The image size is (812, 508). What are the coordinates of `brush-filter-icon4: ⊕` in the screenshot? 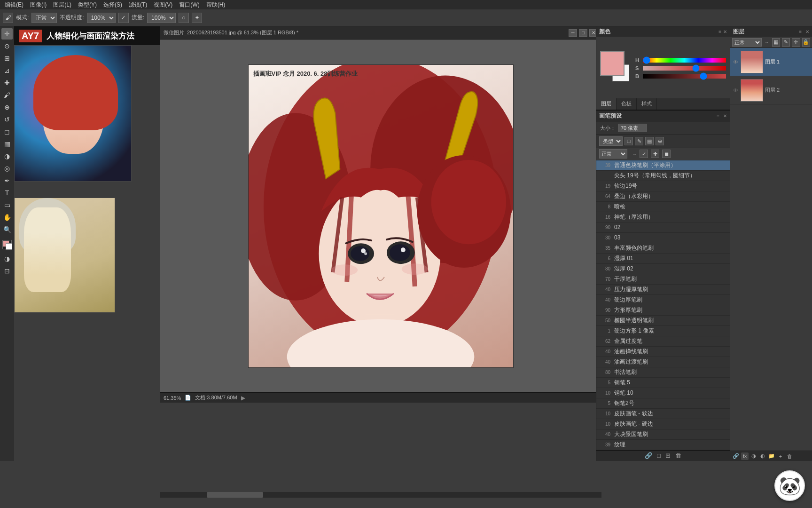 It's located at (660, 141).